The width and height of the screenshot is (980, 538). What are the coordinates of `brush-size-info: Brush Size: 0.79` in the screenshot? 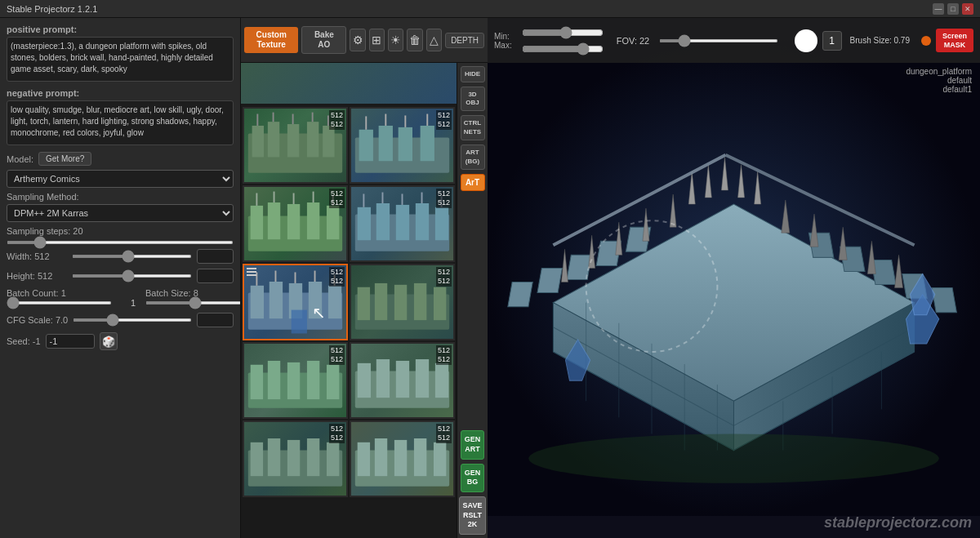 It's located at (880, 41).